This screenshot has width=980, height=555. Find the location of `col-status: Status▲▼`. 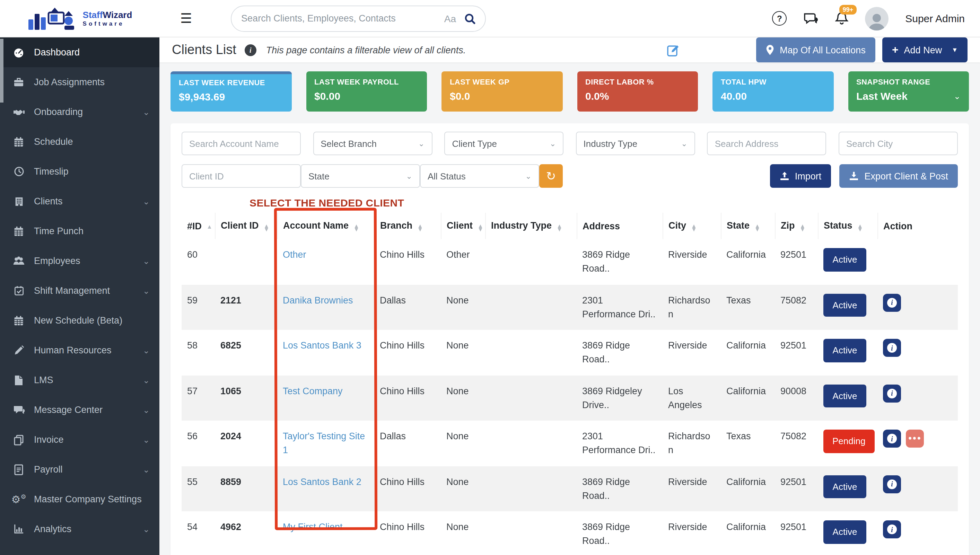

col-status: Status▲▼ is located at coordinates (848, 226).